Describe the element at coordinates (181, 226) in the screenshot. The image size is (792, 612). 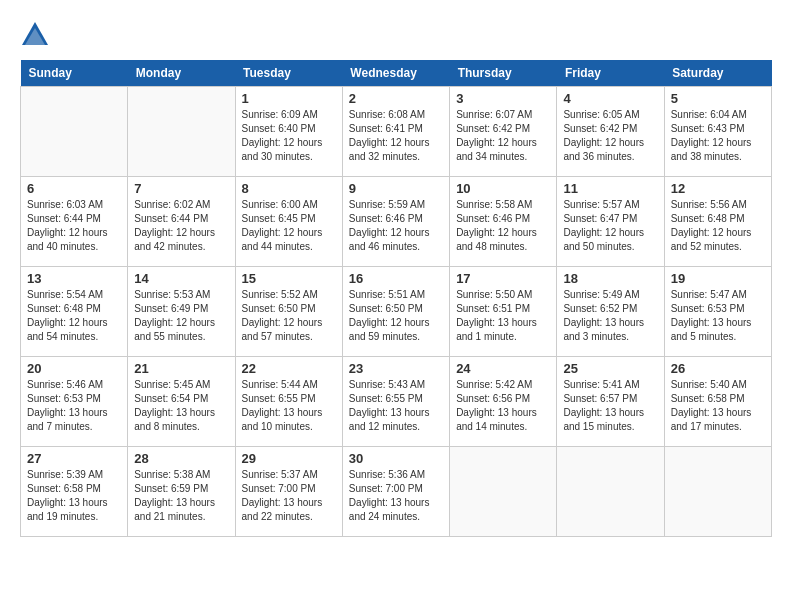
I see `day-info: Sunrise: 6:02 AM Sunset: 6:44 PM Dayligh…` at that location.